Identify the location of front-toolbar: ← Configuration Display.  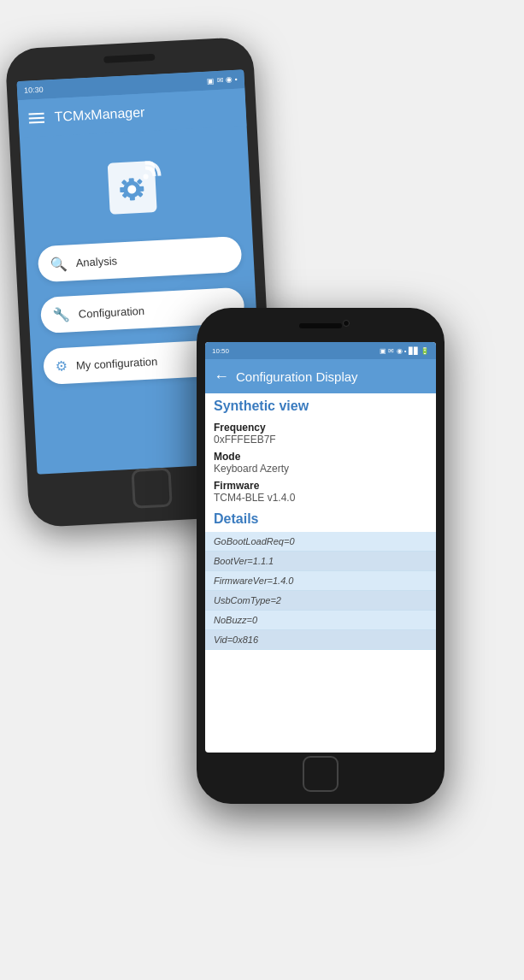
(321, 376).